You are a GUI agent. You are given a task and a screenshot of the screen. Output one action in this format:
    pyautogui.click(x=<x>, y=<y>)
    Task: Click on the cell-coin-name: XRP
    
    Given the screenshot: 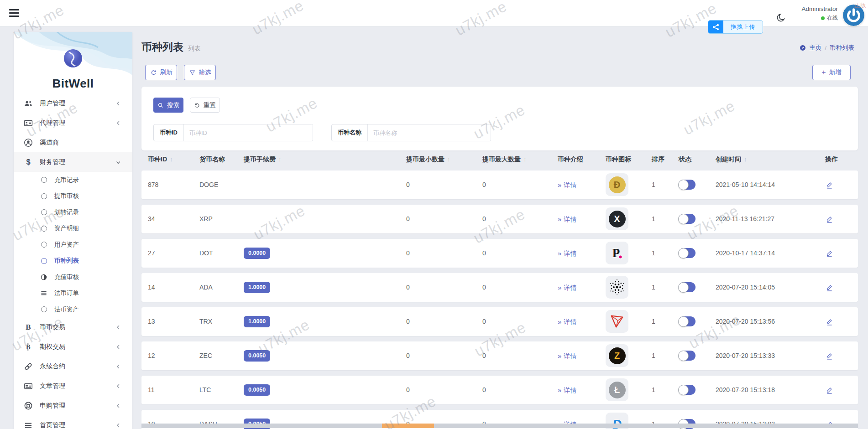 What is the action you would take?
    pyautogui.click(x=206, y=219)
    